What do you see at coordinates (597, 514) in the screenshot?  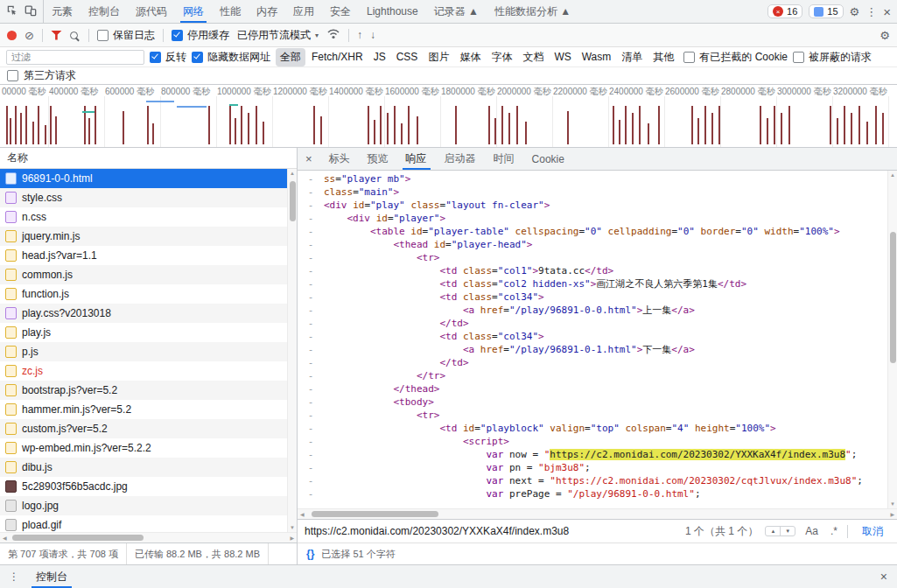 I see `response-horizontal-scrollbar: ◀ ▶` at bounding box center [597, 514].